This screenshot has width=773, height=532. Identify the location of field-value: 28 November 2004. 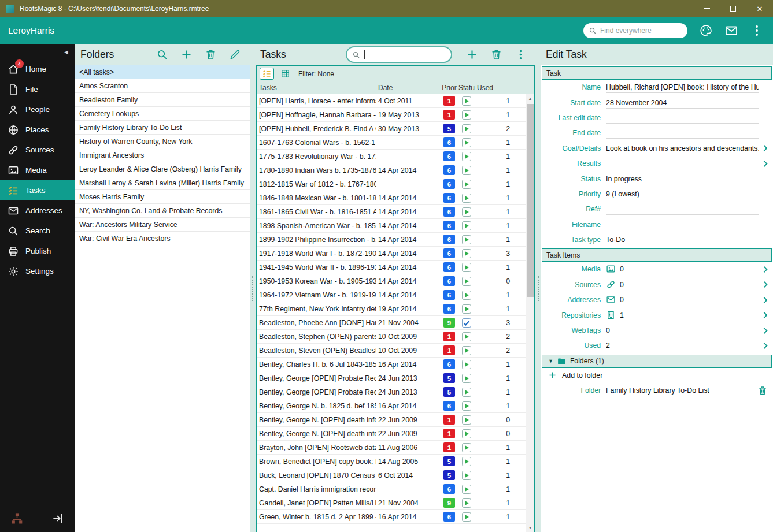
(682, 103).